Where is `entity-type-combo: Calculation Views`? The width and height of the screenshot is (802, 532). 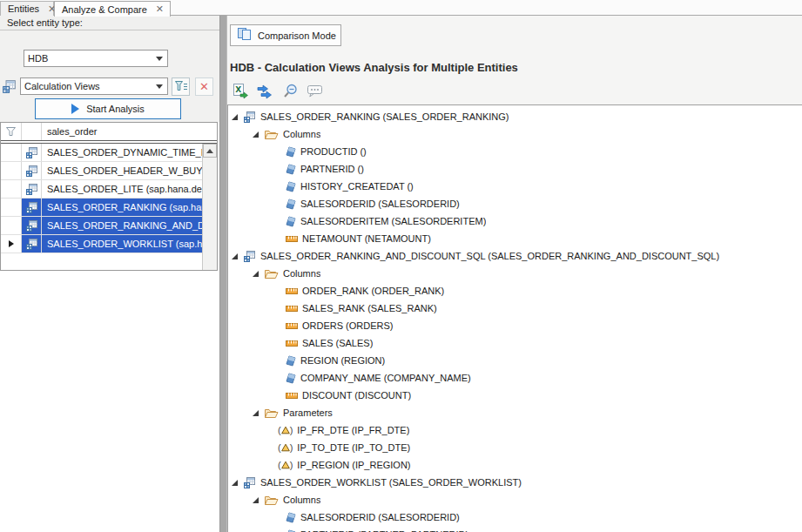
entity-type-combo: Calculation Views is located at coordinates (94, 86).